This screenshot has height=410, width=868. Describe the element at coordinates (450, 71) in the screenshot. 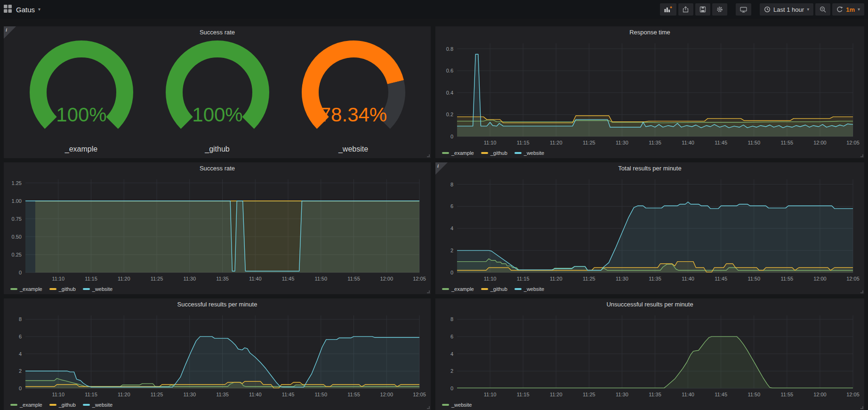

I see `y-tick-label: 0.6` at that location.